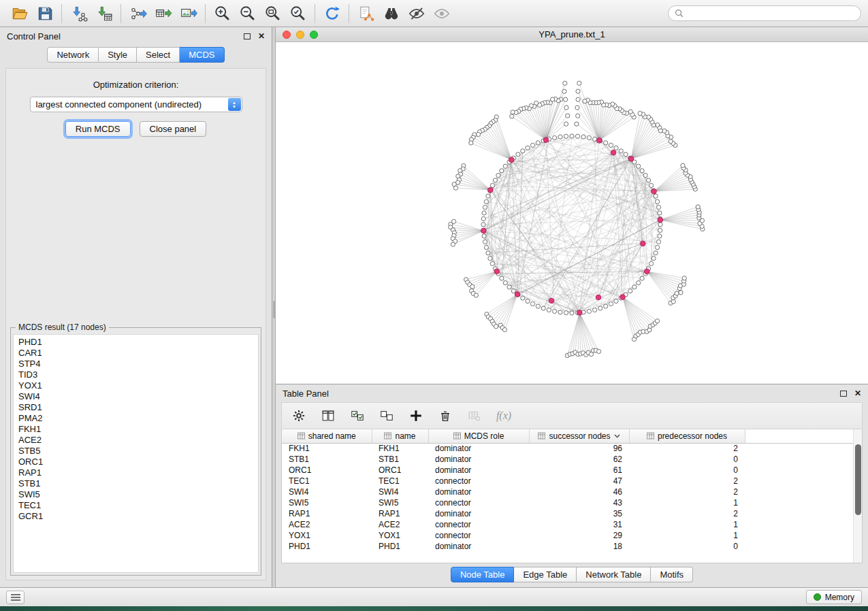 The width and height of the screenshot is (868, 611). What do you see at coordinates (138, 14) in the screenshot?
I see `export-network-button` at bounding box center [138, 14].